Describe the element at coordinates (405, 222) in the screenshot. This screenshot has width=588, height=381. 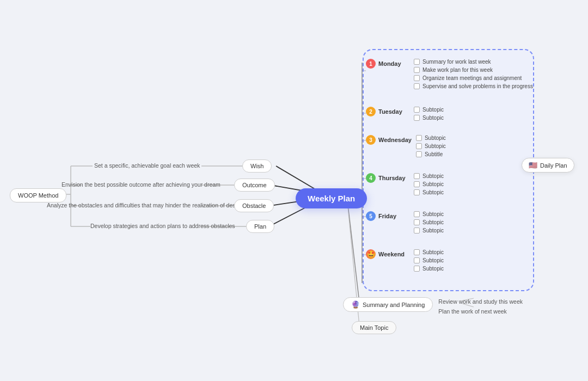
I see `friday-section: 5 Friday Subtopic Subtopic Subtopic` at that location.